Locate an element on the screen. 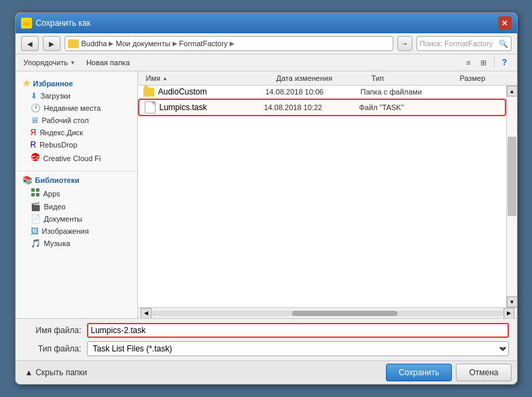  table-row: AudioCustom 14.08.2018 10:06 Папка с фай… is located at coordinates (322, 92).